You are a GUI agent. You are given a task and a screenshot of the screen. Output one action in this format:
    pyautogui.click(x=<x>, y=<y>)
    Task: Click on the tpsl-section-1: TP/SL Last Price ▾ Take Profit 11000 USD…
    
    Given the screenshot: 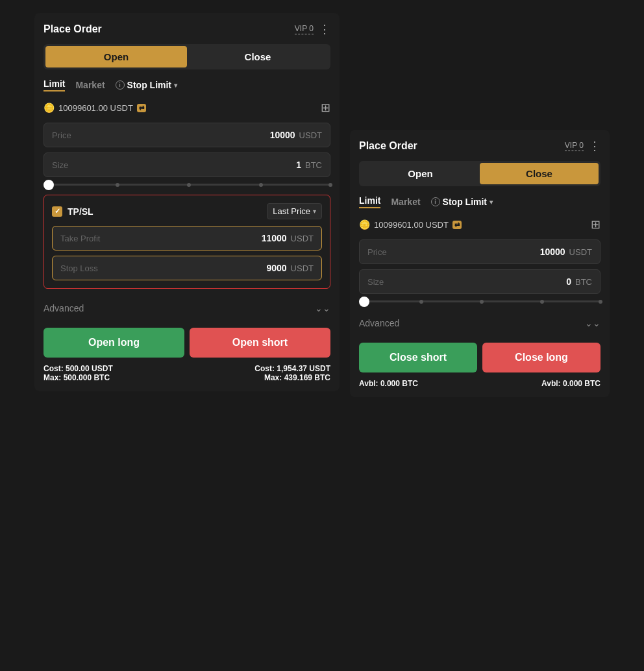 What is the action you would take?
    pyautogui.click(x=187, y=241)
    